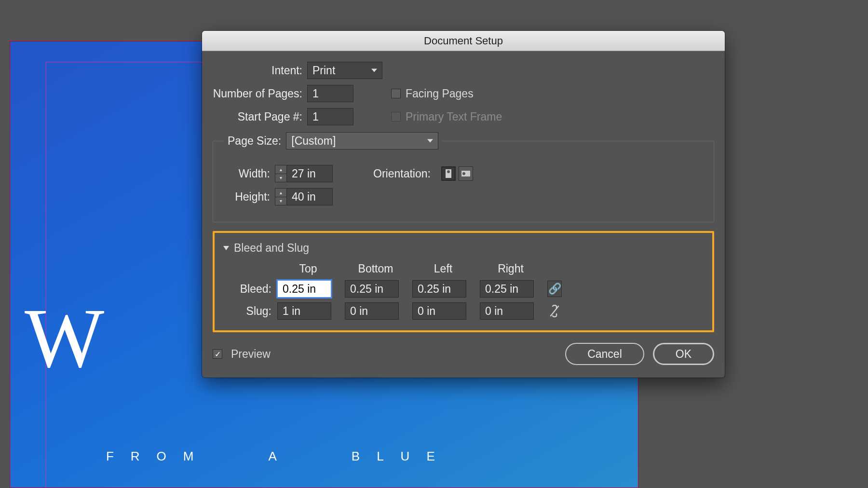  I want to click on slug-left-value: 0 in, so click(426, 312).